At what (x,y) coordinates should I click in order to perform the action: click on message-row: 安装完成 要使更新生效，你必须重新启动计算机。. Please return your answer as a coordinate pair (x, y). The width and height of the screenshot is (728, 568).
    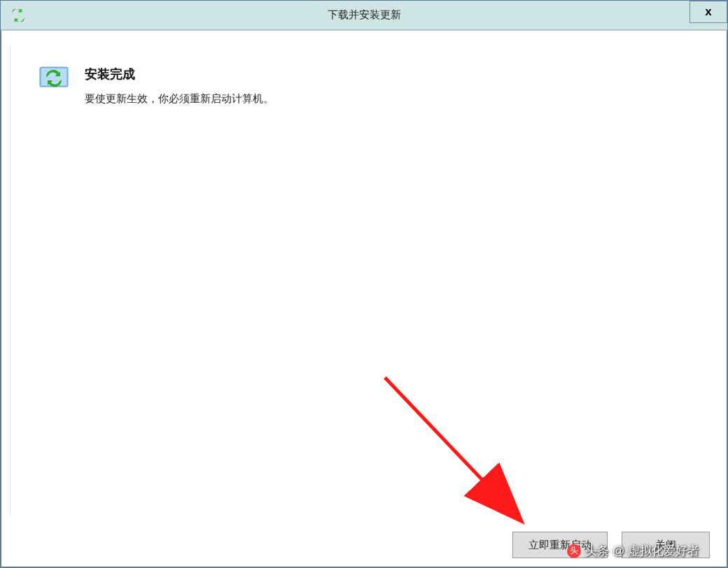
    Looking at the image, I should click on (368, 85).